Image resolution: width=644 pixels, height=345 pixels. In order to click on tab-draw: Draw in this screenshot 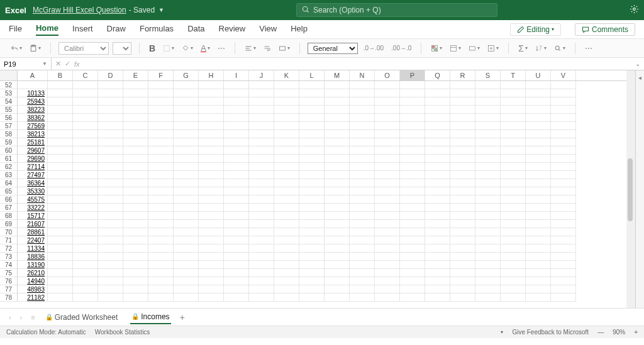, I will do `click(116, 30)`.